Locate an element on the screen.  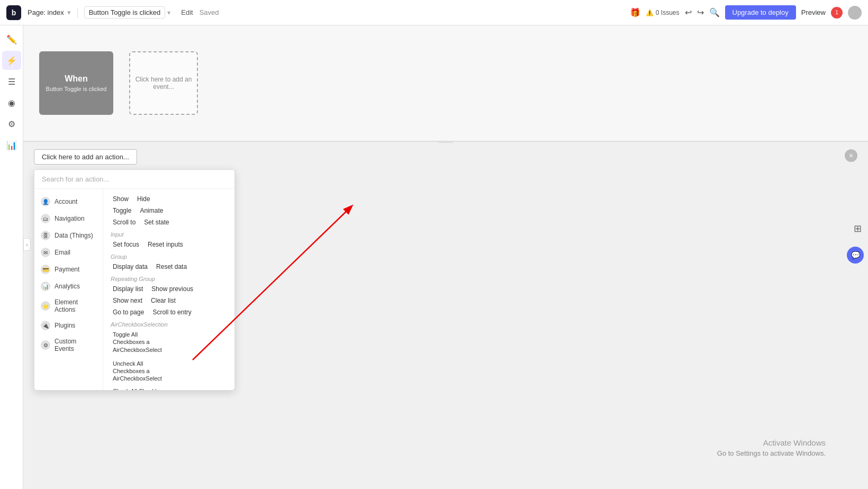
element-actions-row-1: Show Hide is located at coordinates (169, 199).